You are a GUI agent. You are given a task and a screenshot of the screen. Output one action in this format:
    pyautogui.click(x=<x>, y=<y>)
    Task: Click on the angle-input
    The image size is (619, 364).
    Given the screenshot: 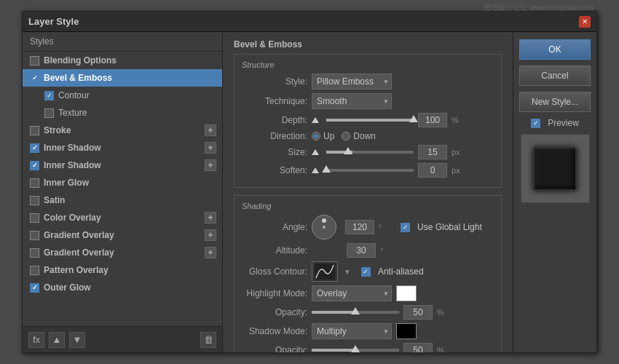 What is the action you would take?
    pyautogui.click(x=360, y=227)
    